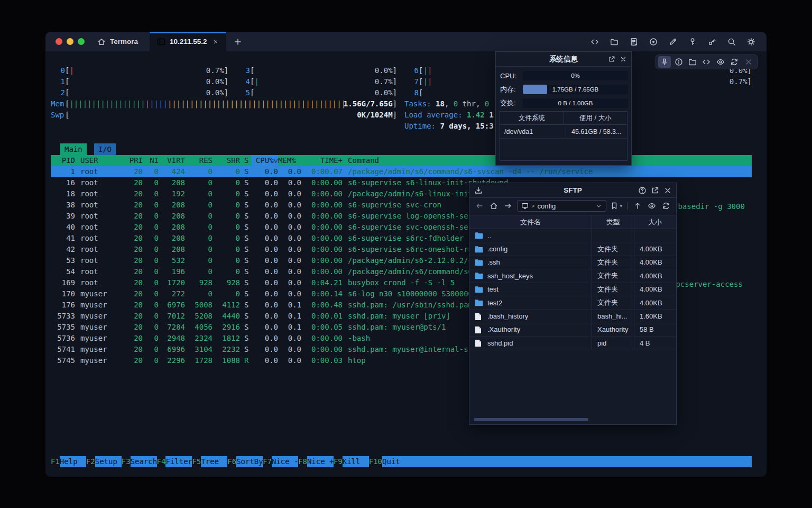  Describe the element at coordinates (531, 420) in the screenshot. I see `horizontal-scrollbar` at that location.